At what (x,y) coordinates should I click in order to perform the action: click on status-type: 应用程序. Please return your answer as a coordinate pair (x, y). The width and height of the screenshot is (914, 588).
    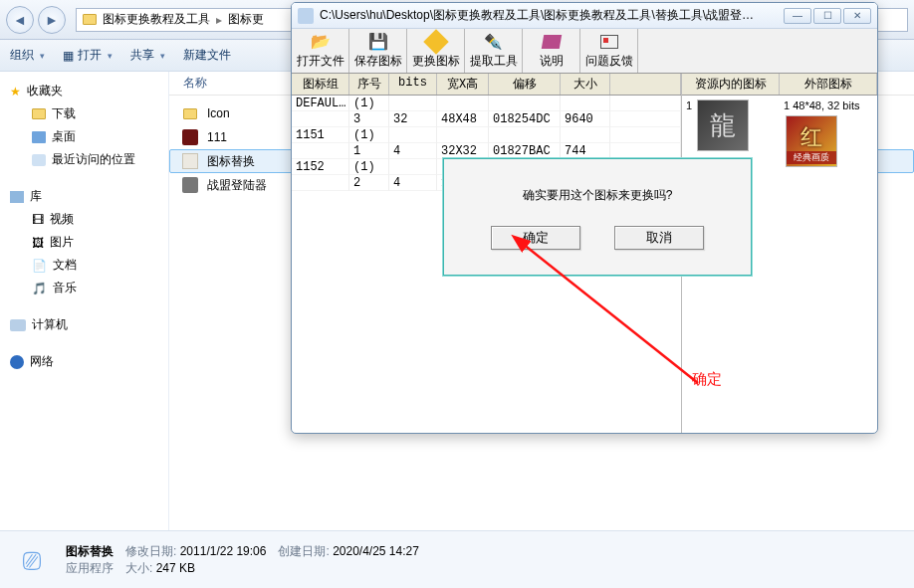
    Looking at the image, I should click on (90, 569).